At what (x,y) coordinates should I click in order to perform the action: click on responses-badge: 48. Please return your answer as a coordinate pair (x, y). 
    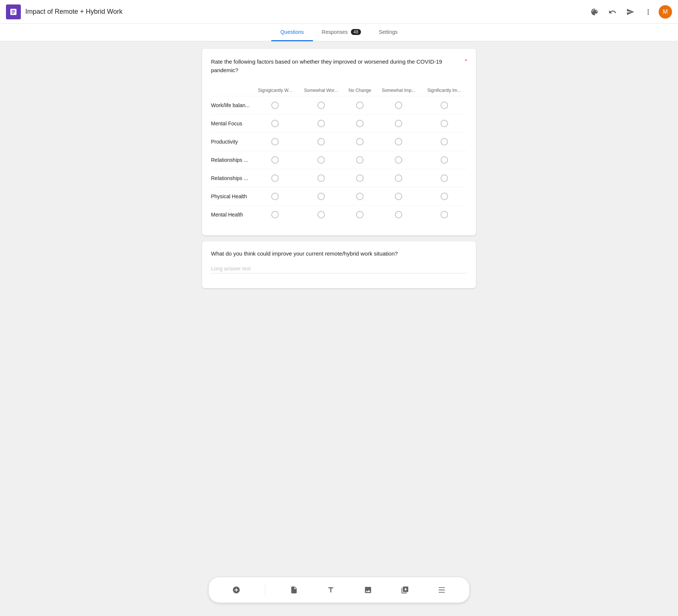
    Looking at the image, I should click on (356, 32).